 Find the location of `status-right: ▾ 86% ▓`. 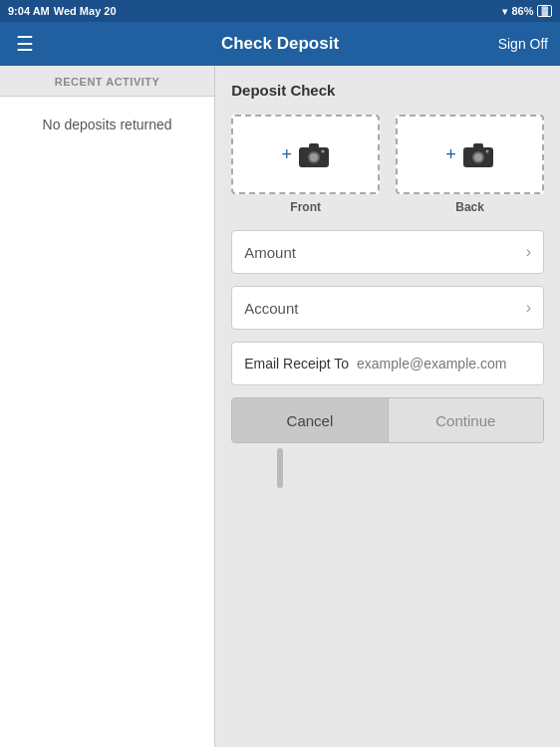

status-right: ▾ 86% ▓ is located at coordinates (527, 11).